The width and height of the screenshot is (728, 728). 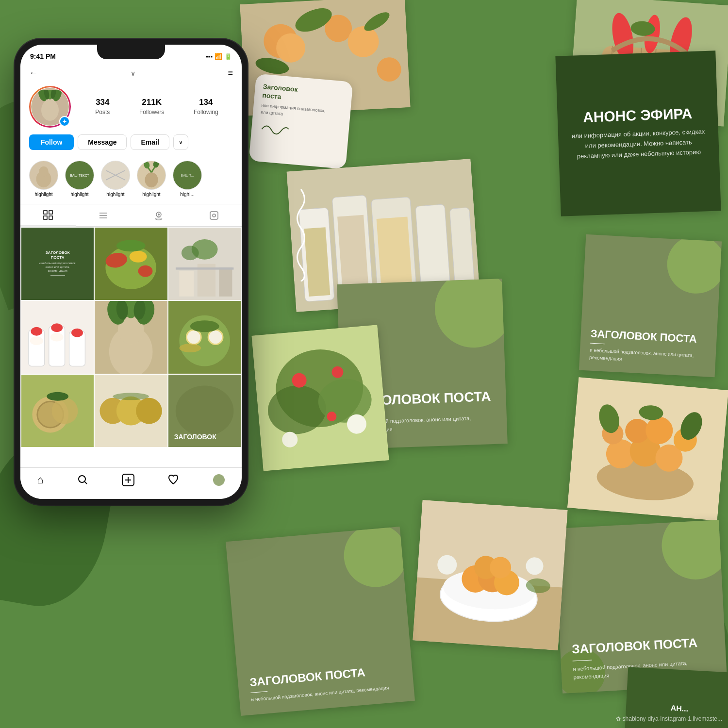 I want to click on battery-icon: 🔋, so click(x=228, y=56).